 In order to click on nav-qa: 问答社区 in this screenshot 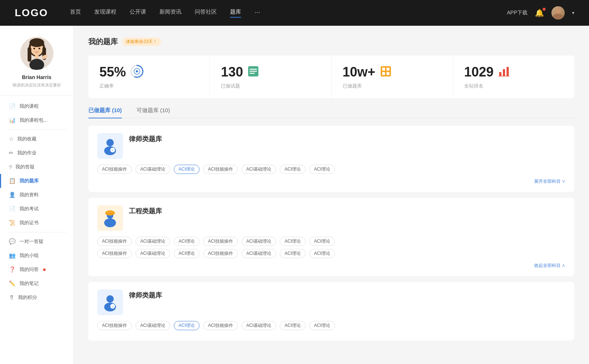, I will do `click(206, 13)`.